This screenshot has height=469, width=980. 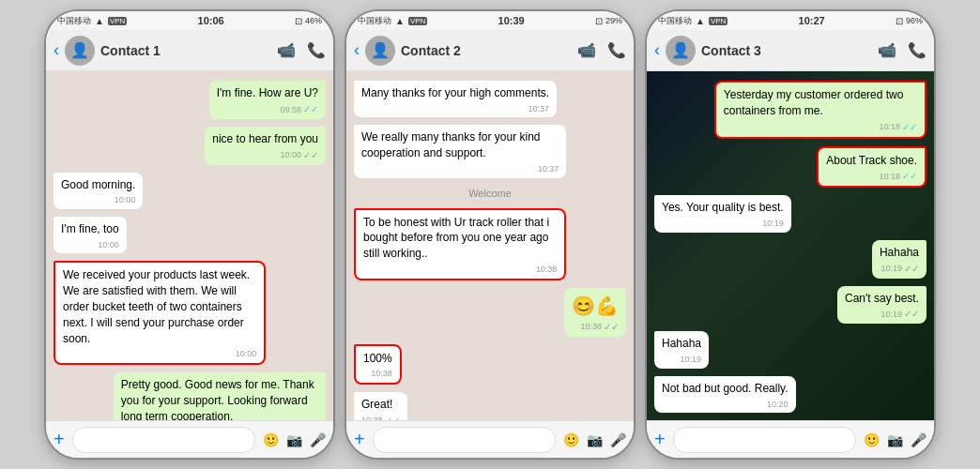 What do you see at coordinates (614, 21) in the screenshot?
I see `battery-level: 29%` at bounding box center [614, 21].